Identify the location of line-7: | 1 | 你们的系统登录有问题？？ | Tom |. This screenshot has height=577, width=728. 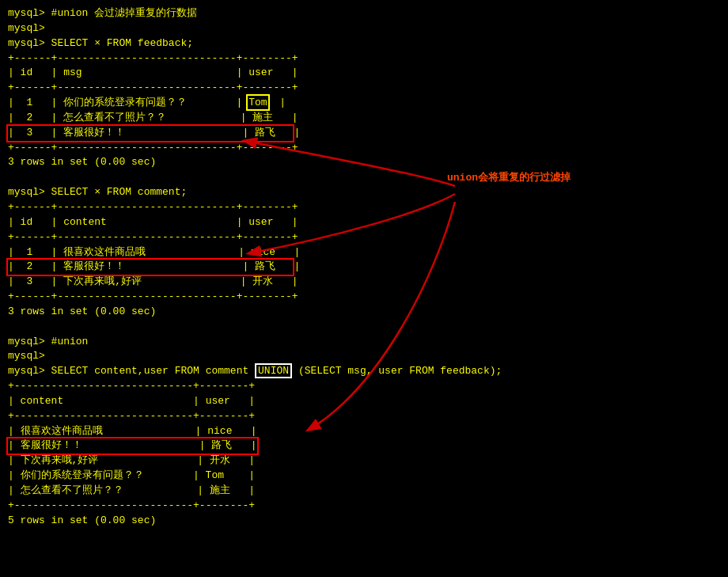
(364, 103).